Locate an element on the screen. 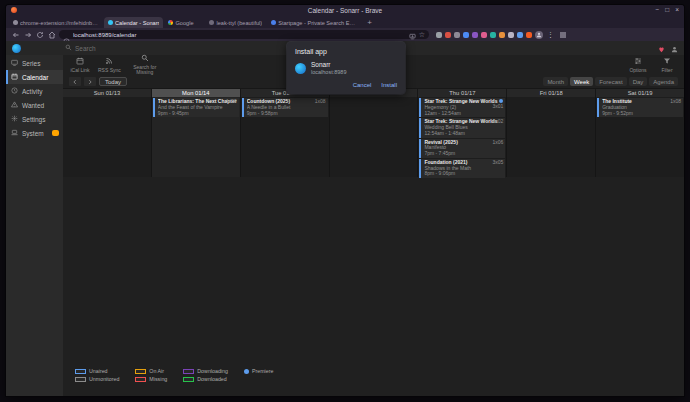 The width and height of the screenshot is (690, 402). system-badge is located at coordinates (56, 133).